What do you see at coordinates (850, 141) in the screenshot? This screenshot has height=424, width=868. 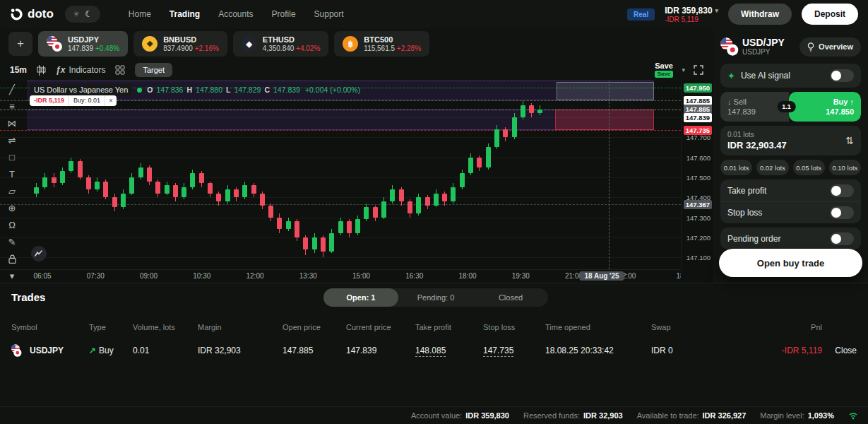 I see `swap-units-icon: ⇅` at bounding box center [850, 141].